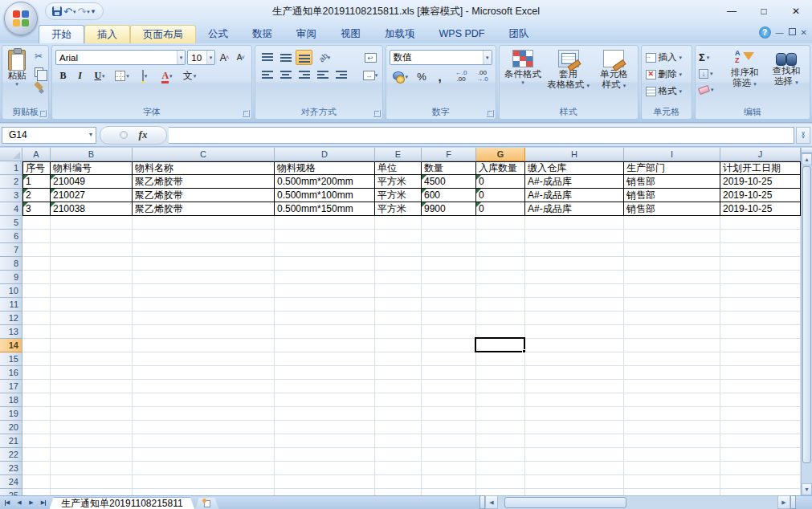 Image resolution: width=812 pixels, height=509 pixels. What do you see at coordinates (241, 58) in the screenshot?
I see `shrink-font-button: A˅` at bounding box center [241, 58].